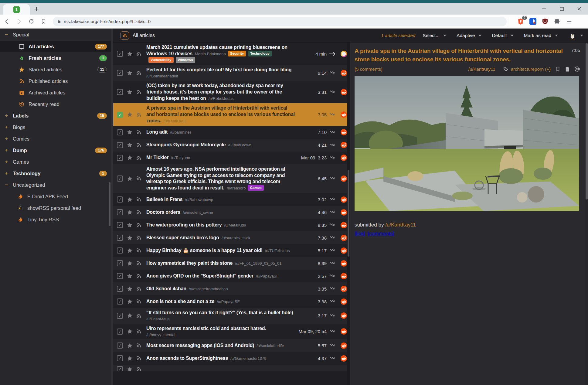  I want to click on headlines-scrollbar, so click(348, 214).